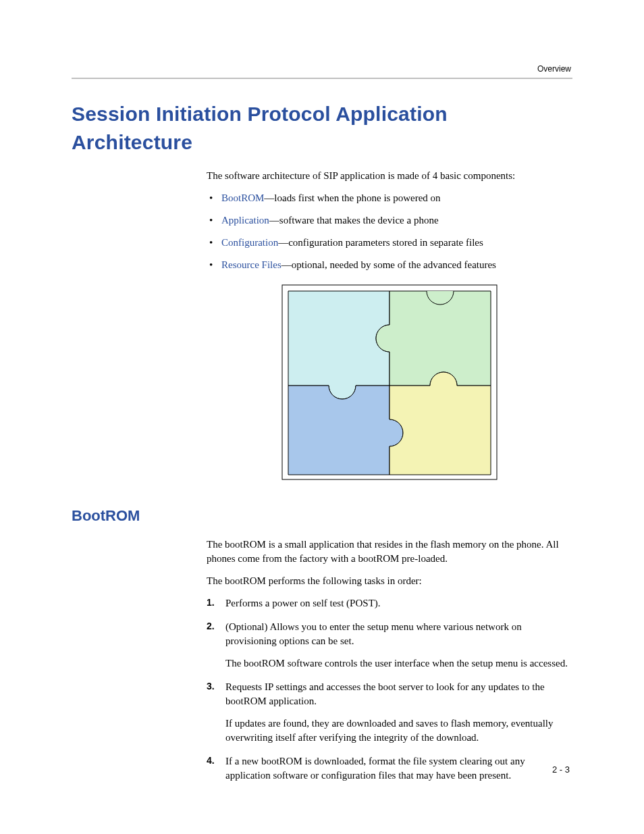 The height and width of the screenshot is (834, 644). What do you see at coordinates (390, 689) in the screenshot?
I see `steps-list: 1. Performs a power on self test (POST).…` at bounding box center [390, 689].